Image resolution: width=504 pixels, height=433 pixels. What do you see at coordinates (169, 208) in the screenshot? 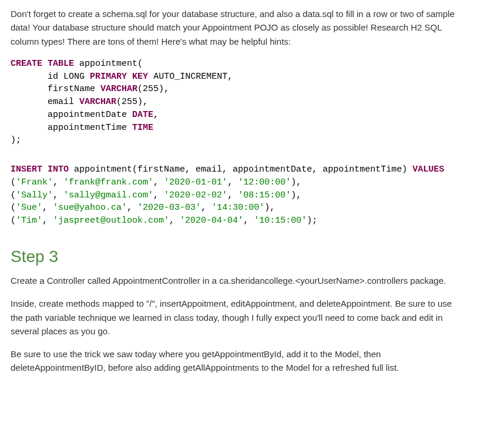
I see `row-val: '2020-03-03'` at bounding box center [169, 208].